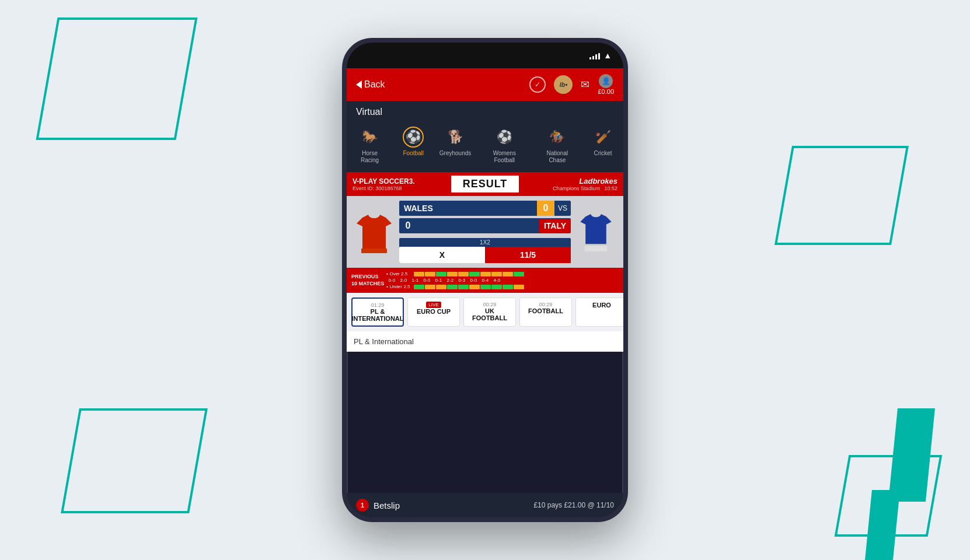 The image size is (970, 560). Describe the element at coordinates (473, 280) in the screenshot. I see `score-7: 0-0` at that location.